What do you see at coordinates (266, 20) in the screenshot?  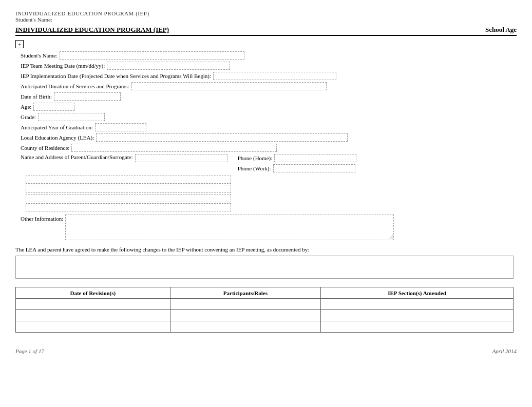 I see `doc-header-subtitle: Student's Name:` at bounding box center [266, 20].